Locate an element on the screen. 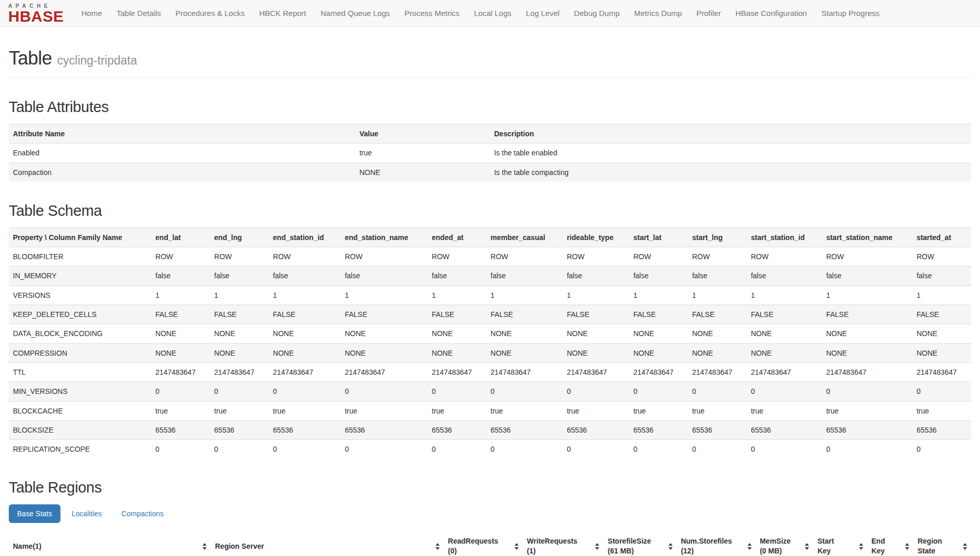 The width and height of the screenshot is (980, 556). nav-item-profiler: Profiler is located at coordinates (709, 13).